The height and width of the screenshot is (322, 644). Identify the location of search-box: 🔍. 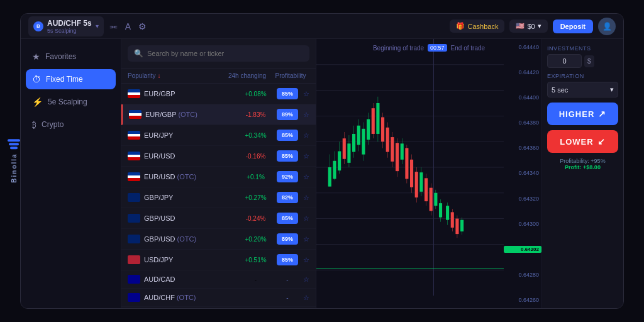
(219, 54).